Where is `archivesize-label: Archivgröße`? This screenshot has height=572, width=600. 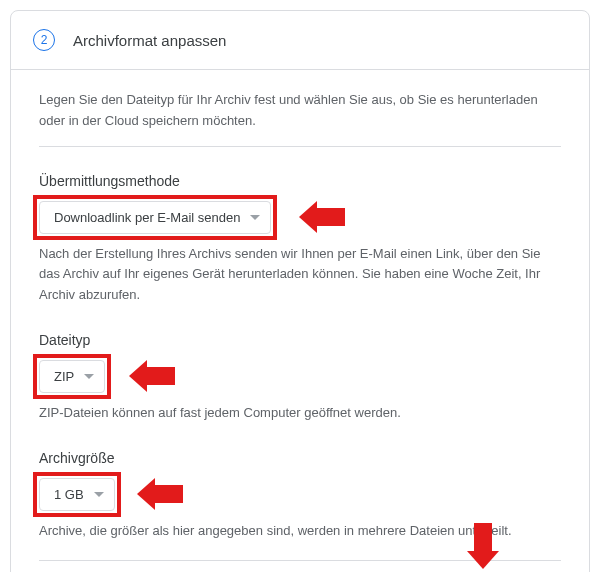 archivesize-label: Archivgröße is located at coordinates (300, 458).